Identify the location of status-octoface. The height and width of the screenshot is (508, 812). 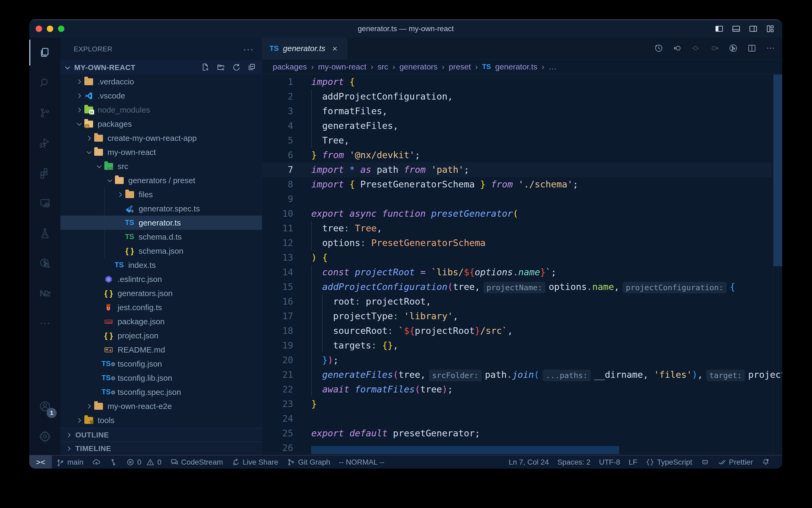
(705, 462).